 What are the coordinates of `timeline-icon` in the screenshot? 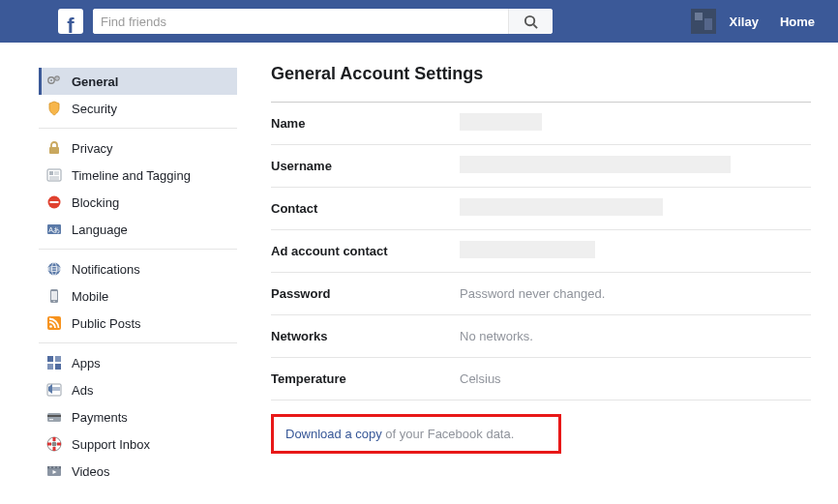 It's located at (54, 175).